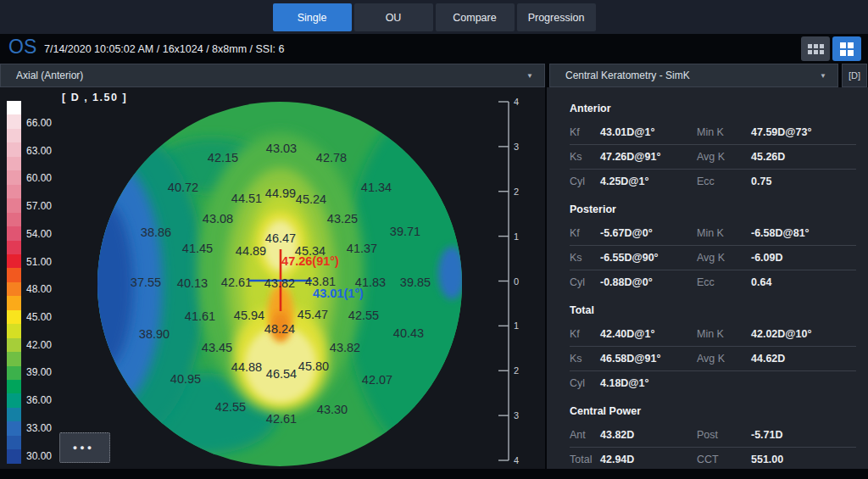 The width and height of the screenshot is (868, 479). What do you see at coordinates (85, 448) in the screenshot?
I see `more-options-button: ●●●` at bounding box center [85, 448].